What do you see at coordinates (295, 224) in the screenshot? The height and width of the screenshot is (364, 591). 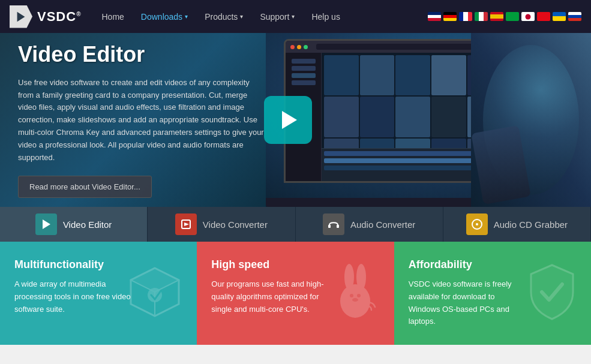 I see `product-tabs: Video Editor Video Converter Audio Conve…` at bounding box center [295, 224].